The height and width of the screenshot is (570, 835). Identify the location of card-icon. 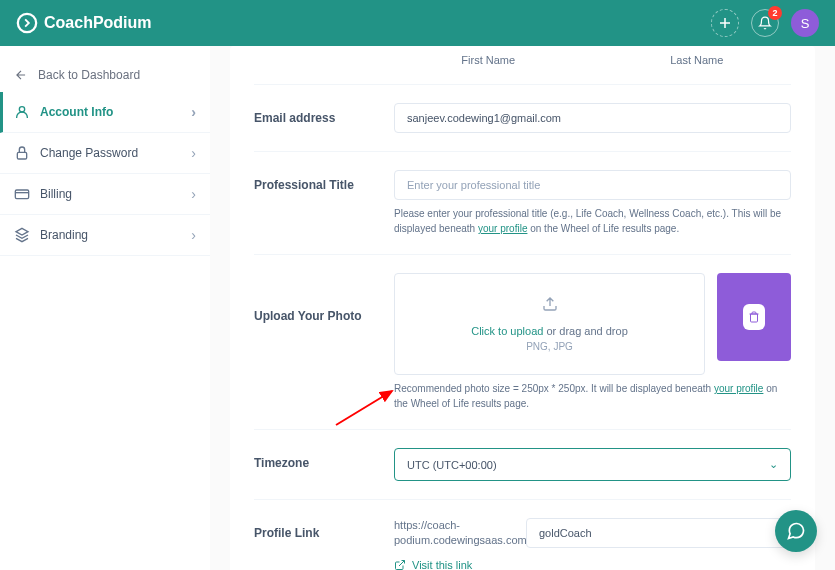
(22, 194).